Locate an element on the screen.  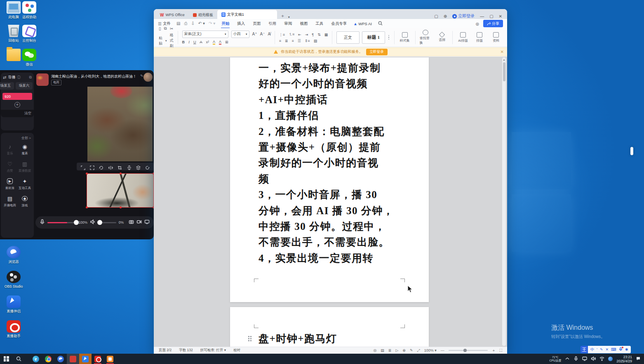
shrink-font-icon: A⁻ is located at coordinates (262, 34).